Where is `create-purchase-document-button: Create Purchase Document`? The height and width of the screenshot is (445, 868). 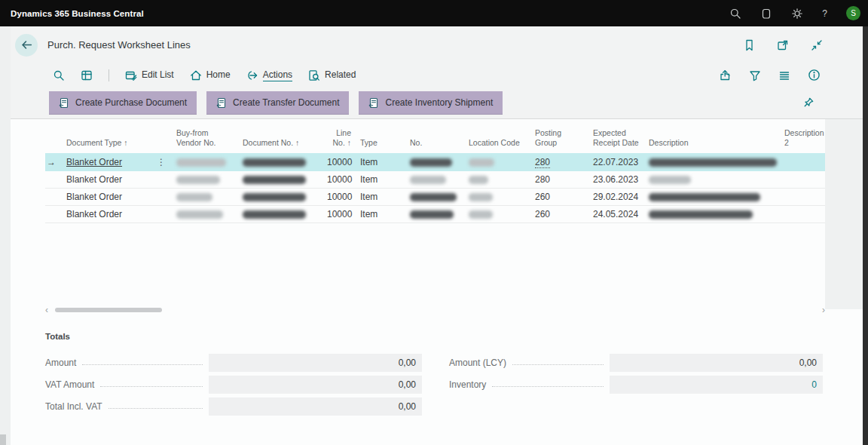
create-purchase-document-button: Create Purchase Document is located at coordinates (123, 103).